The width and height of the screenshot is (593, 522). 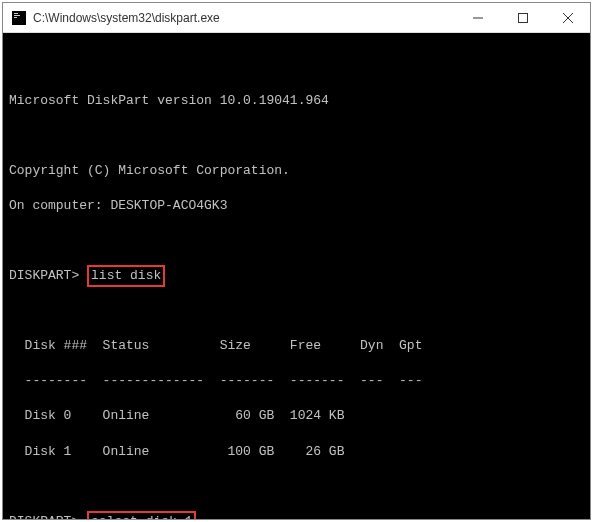 What do you see at coordinates (296, 276) in the screenshot?
I see `prompt-line-1: DISKPART> list disk` at bounding box center [296, 276].